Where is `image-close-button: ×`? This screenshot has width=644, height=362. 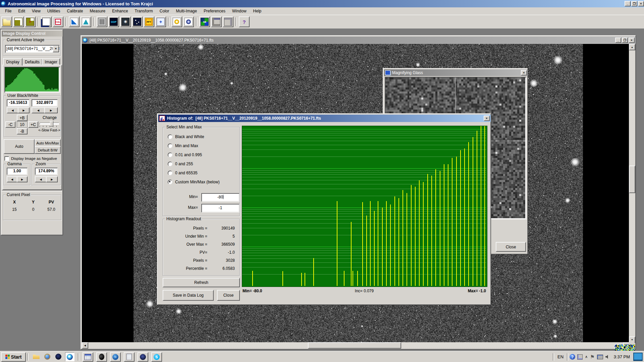
image-close-button: × is located at coordinates (632, 40).